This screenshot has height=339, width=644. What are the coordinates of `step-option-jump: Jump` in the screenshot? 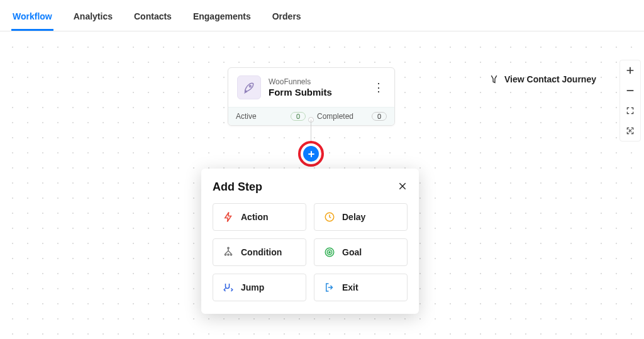 It's located at (259, 287).